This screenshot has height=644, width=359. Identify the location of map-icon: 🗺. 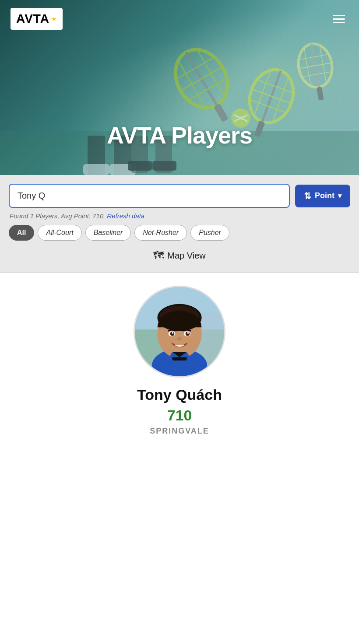
(158, 256).